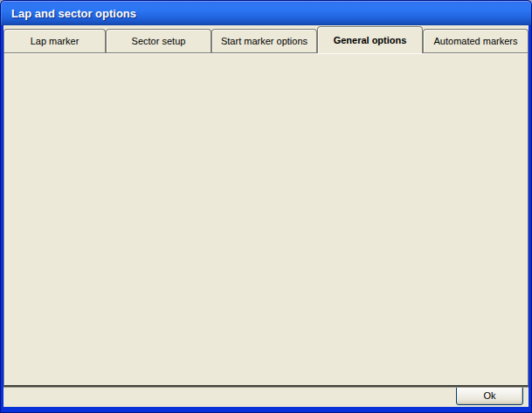  Describe the element at coordinates (159, 41) in the screenshot. I see `tab-label: Sector setup` at that location.